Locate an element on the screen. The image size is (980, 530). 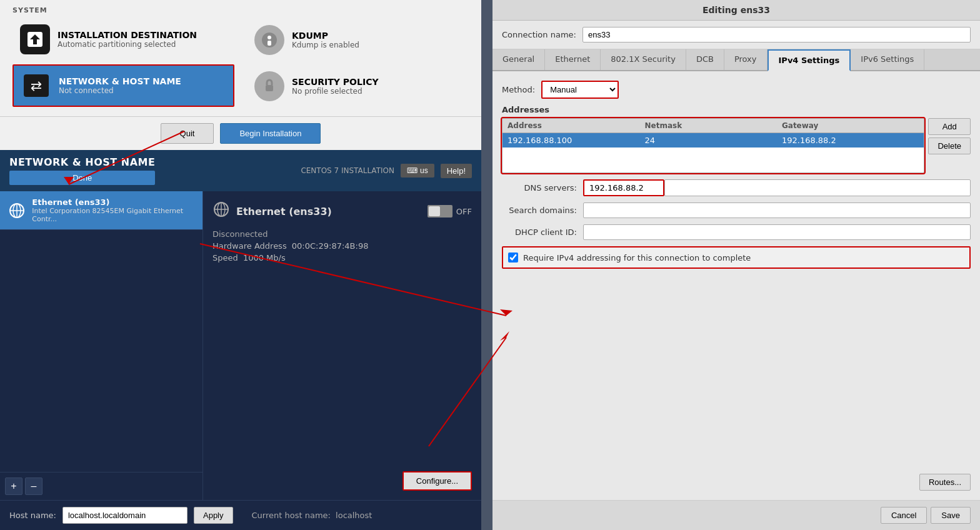
search-domains-row: Search domains: is located at coordinates (736, 210).